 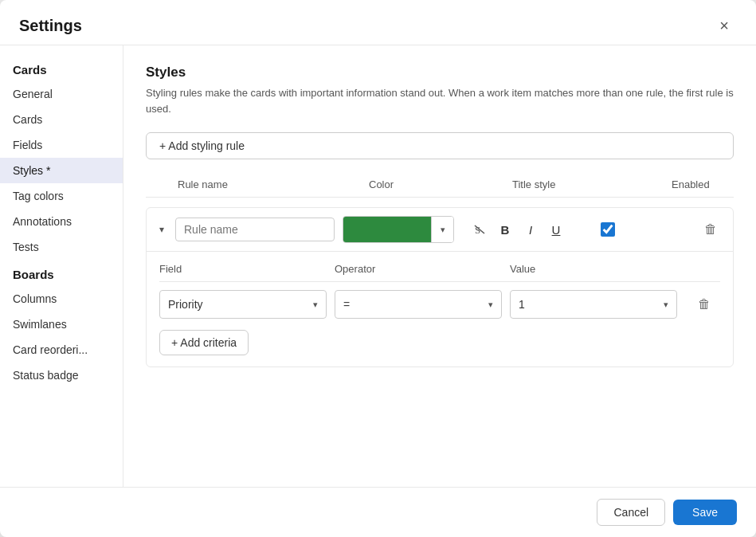 I want to click on col-header-color: Color, so click(x=441, y=185).